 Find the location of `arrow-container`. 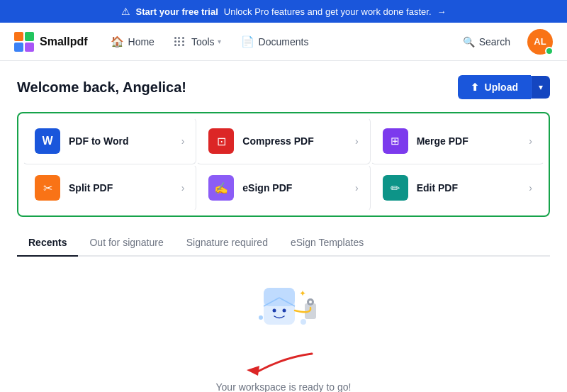

arrow-container is located at coordinates (284, 364).